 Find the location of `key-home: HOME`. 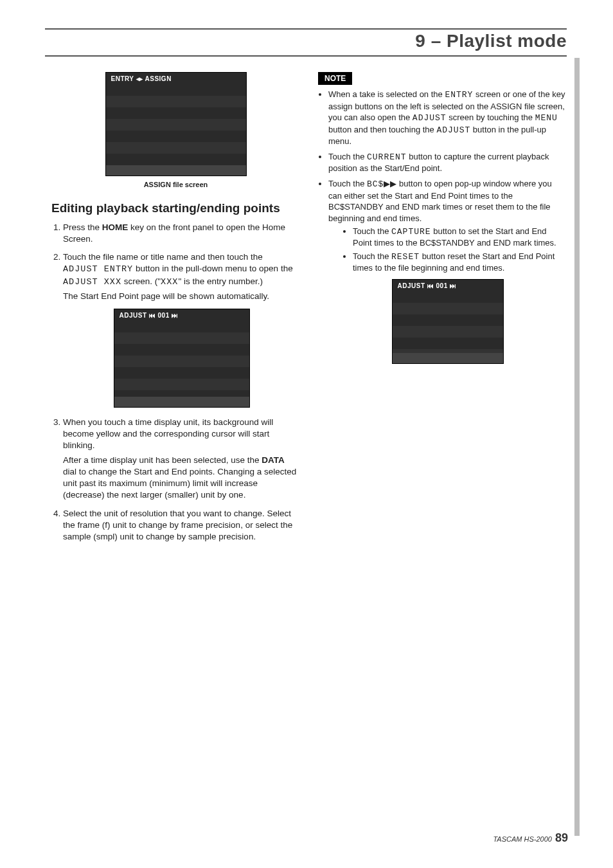

key-home: HOME is located at coordinates (116, 228).